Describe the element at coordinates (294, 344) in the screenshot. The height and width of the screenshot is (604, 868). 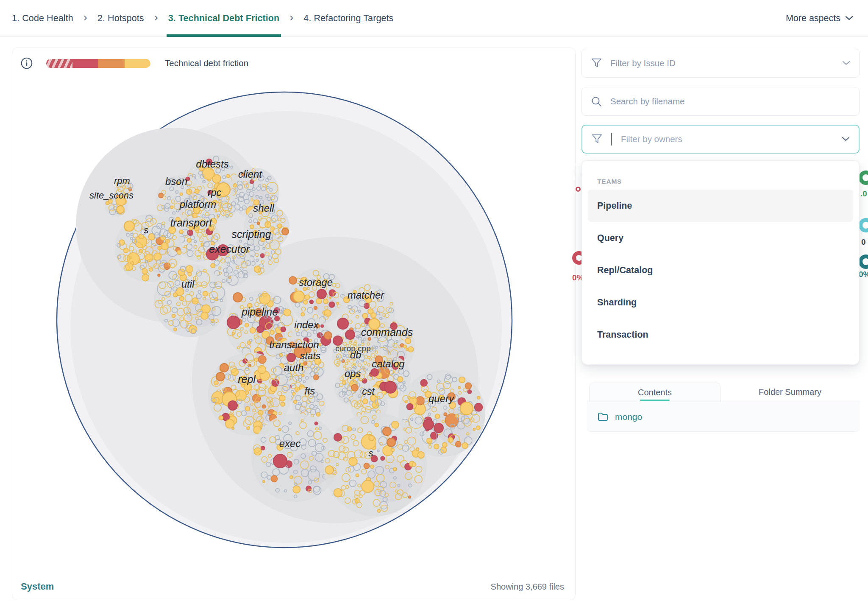
I see `cluster-label-transaction: transaction` at that location.